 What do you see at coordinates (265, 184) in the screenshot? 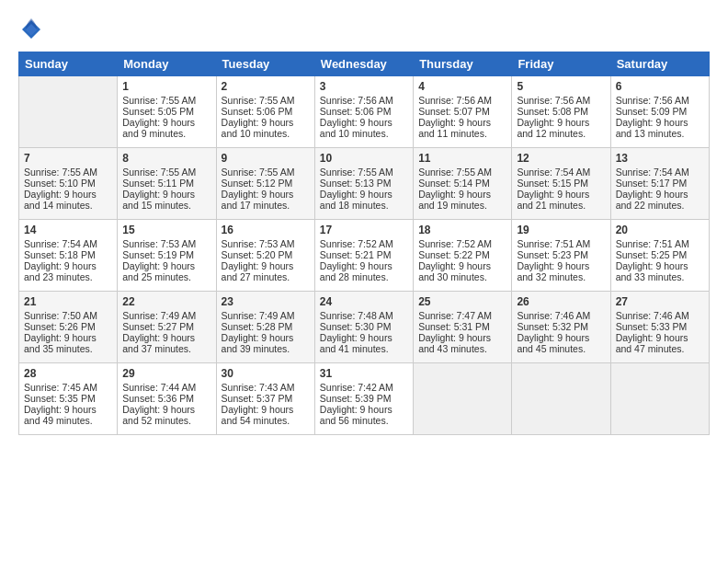
I see `calendar-cell: 9Sunrise: 7:55 AMSunset: 5:12 PMDaylight…` at bounding box center [265, 184].